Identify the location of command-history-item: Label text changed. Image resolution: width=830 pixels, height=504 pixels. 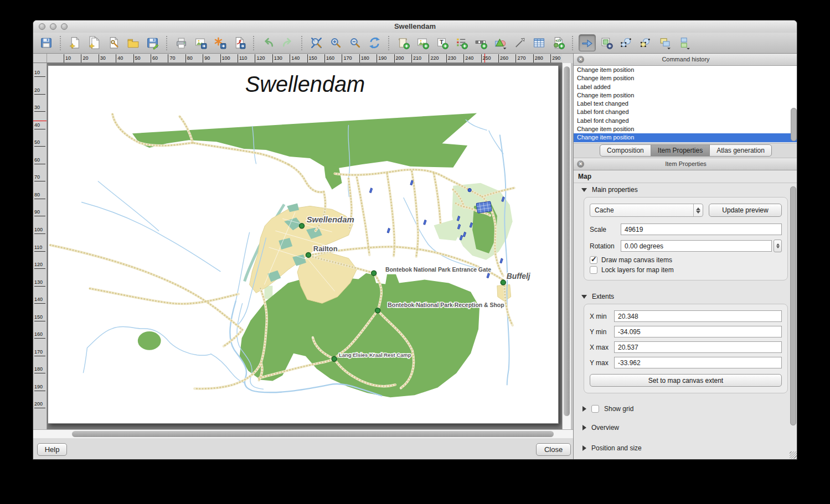
(685, 104).